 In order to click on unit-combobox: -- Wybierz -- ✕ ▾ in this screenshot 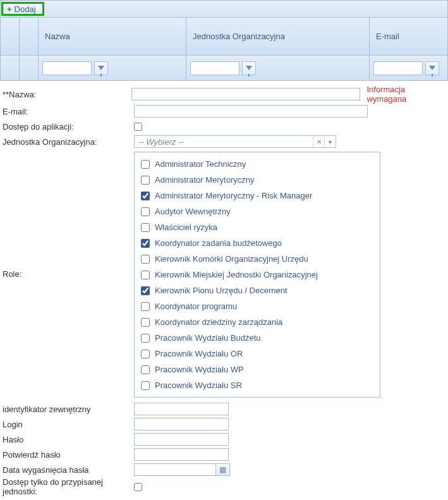, I will do `click(235, 142)`.